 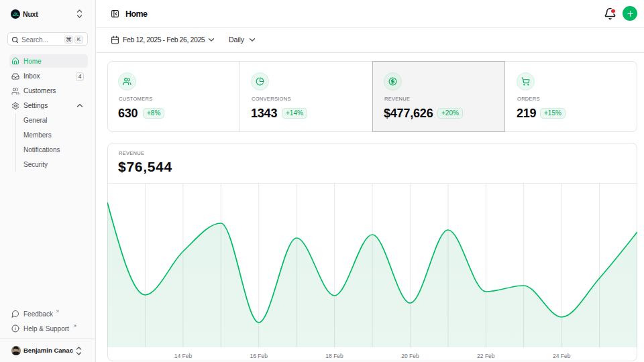 I want to click on svg-text: 16 Feb, so click(x=259, y=356).